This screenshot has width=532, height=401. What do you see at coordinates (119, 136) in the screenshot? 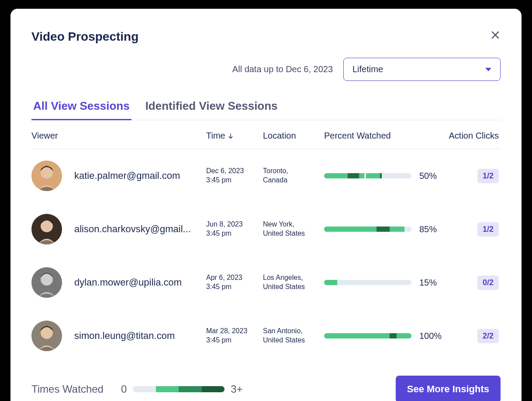
I see `column-viewer: Viewer` at bounding box center [119, 136].